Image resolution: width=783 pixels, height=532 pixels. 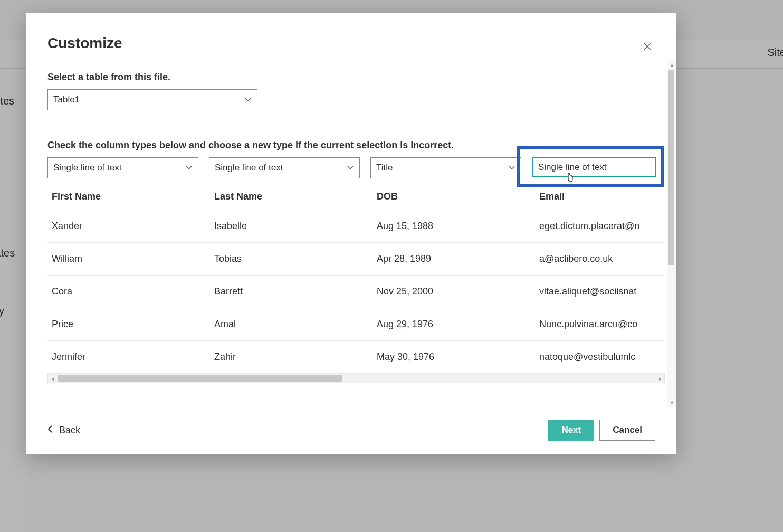 What do you see at coordinates (671, 167) in the screenshot?
I see `v-scroll-thumb` at bounding box center [671, 167].